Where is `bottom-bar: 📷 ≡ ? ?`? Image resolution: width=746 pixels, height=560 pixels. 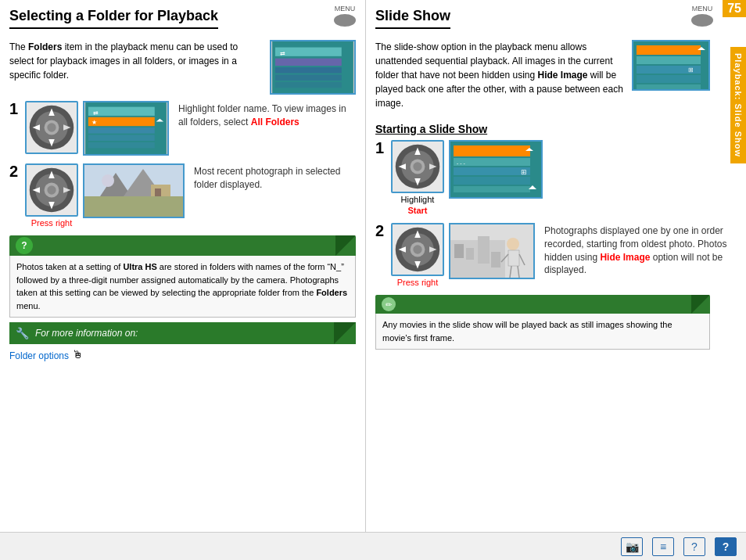 bottom-bar: 📷 ≡ ? ? is located at coordinates (373, 546).